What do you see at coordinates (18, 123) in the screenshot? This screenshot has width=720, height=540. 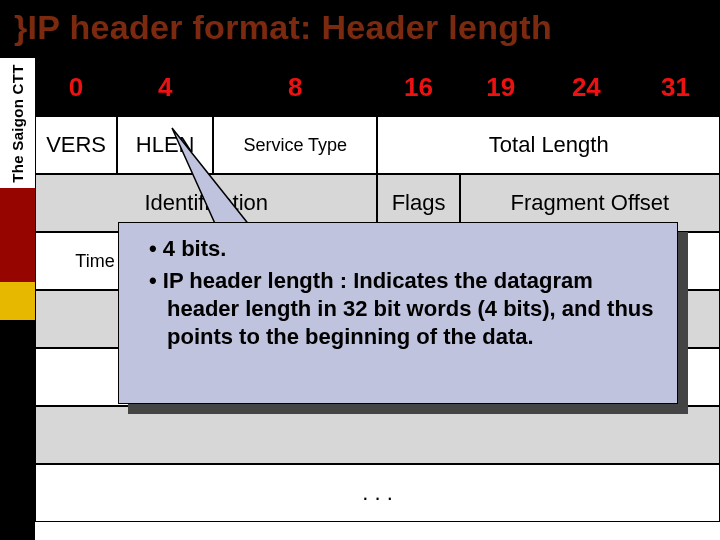 I see `sidebar-org-label: The Saigon CTT` at bounding box center [18, 123].